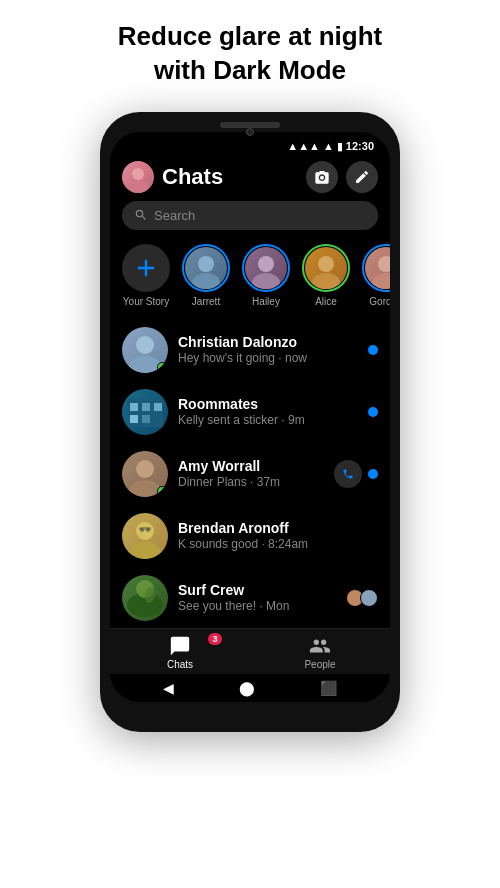  I want to click on bottom-navigation: 3 Chats People, so click(250, 651).